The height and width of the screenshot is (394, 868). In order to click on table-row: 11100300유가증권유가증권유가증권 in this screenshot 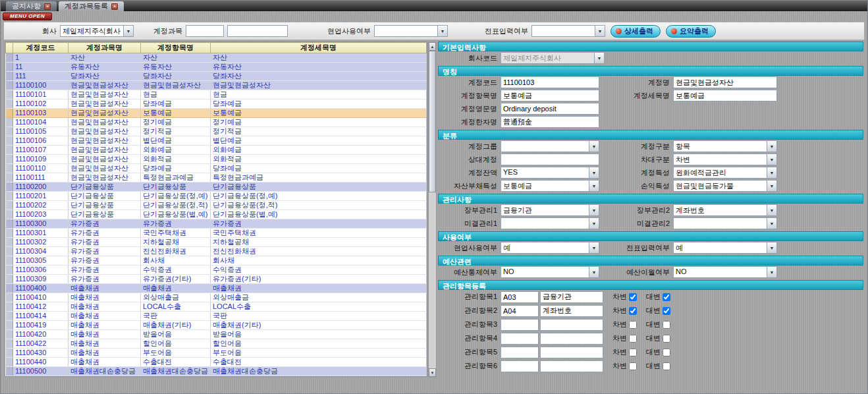, I will do `click(216, 224)`.